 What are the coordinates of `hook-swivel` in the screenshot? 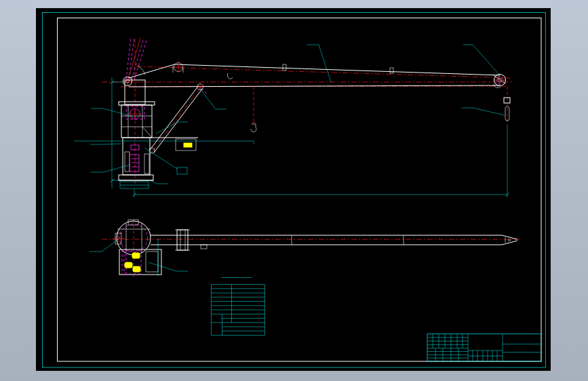 It's located at (507, 100).